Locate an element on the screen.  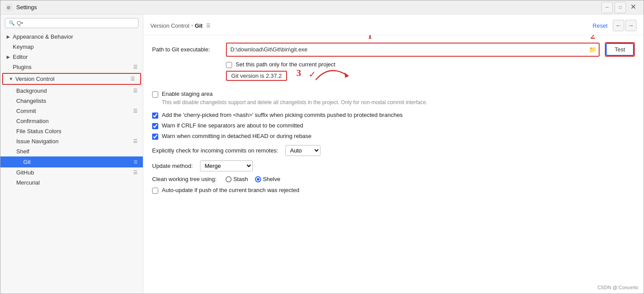
reset-link: Reset is located at coordinates (600, 25).